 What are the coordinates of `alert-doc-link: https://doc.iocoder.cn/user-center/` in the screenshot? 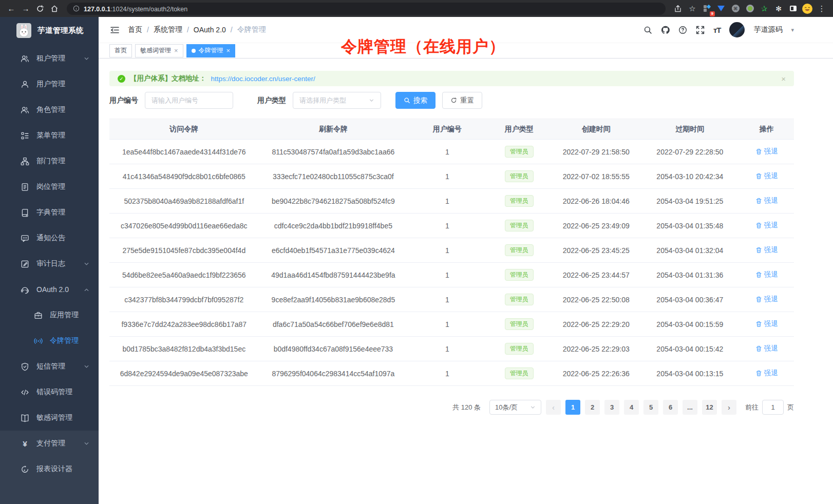 It's located at (263, 79).